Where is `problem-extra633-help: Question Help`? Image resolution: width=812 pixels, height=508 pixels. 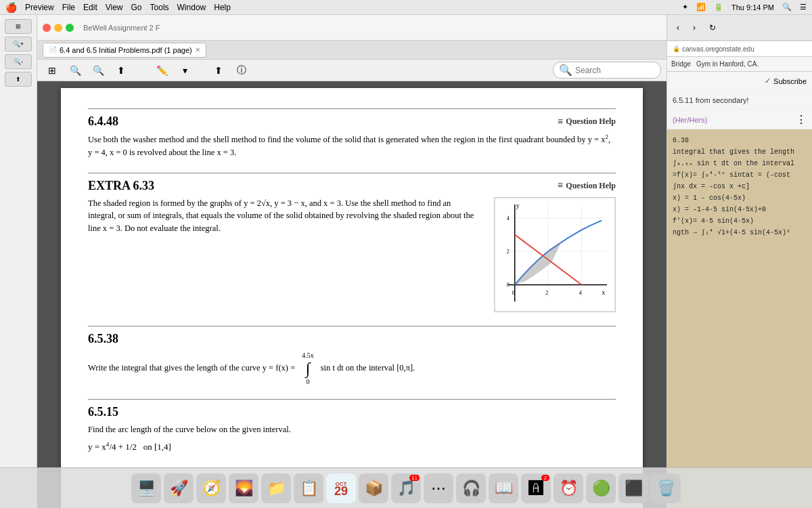
problem-extra633-help: Question Help is located at coordinates (587, 186).